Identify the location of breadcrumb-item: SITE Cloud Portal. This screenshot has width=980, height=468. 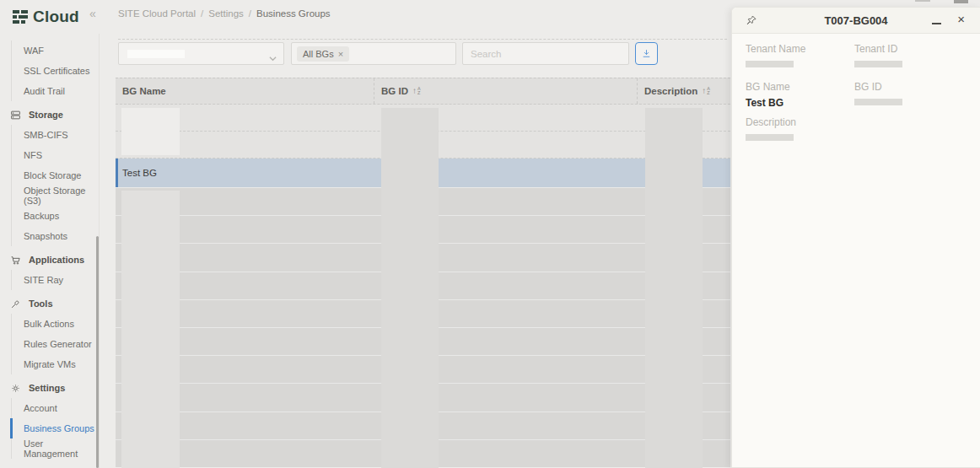
(157, 13).